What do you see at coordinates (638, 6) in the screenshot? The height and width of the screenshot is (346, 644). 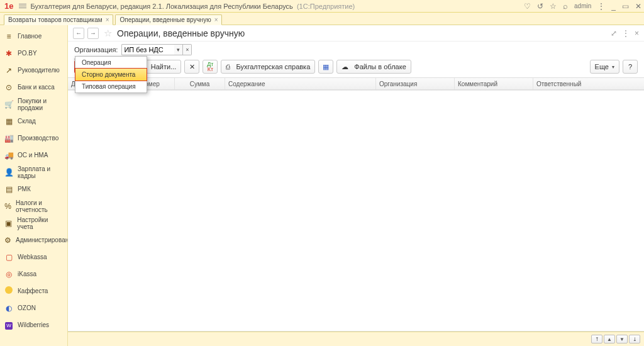 I see `close-icon: ✕` at bounding box center [638, 6].